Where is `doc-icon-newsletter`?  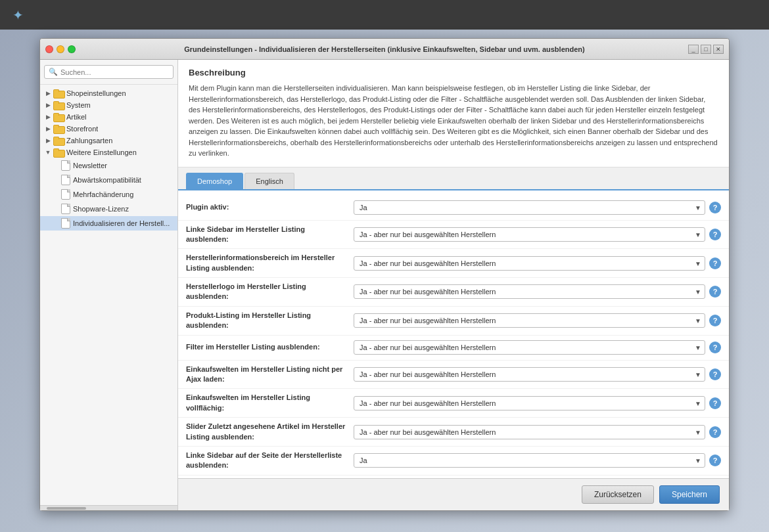
doc-icon-newsletter is located at coordinates (66, 166).